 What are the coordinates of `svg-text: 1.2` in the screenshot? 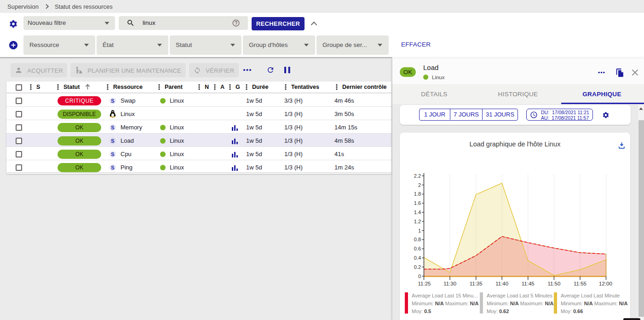 It's located at (418, 221).